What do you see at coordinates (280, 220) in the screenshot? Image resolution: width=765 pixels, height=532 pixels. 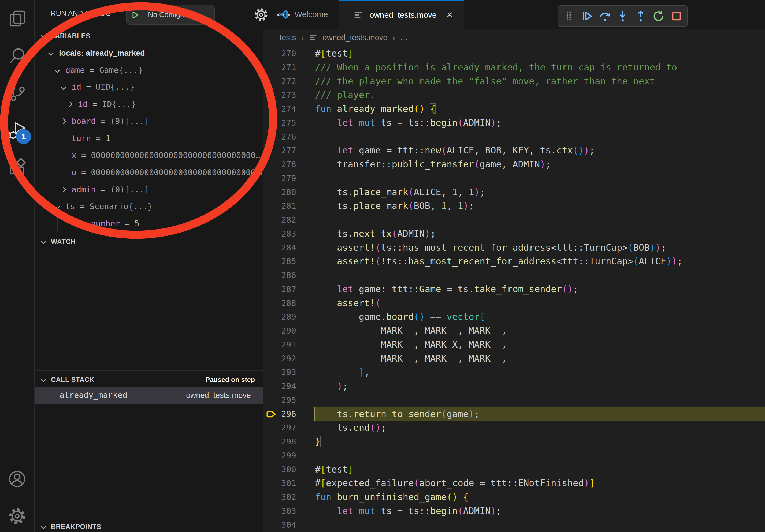 I see `line-number: 282` at bounding box center [280, 220].